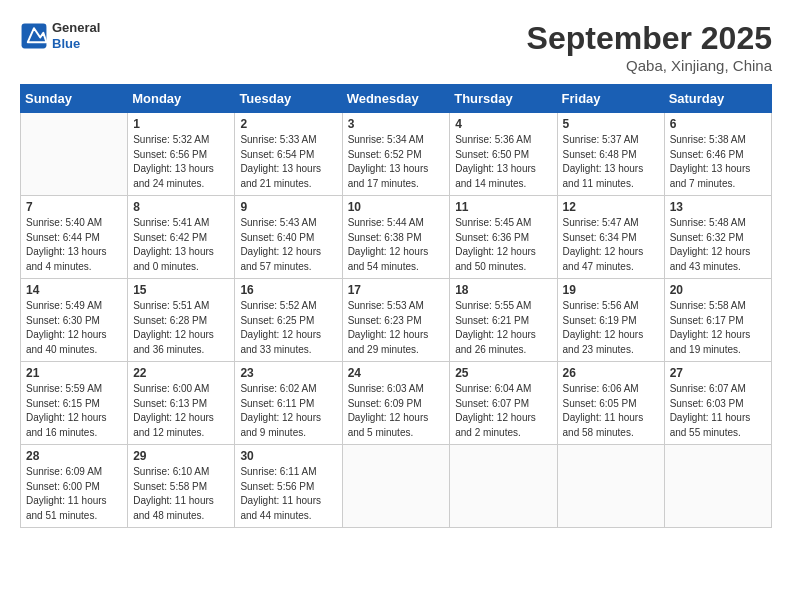 This screenshot has height=612, width=792. What do you see at coordinates (74, 373) in the screenshot?
I see `day-number: 21` at bounding box center [74, 373].